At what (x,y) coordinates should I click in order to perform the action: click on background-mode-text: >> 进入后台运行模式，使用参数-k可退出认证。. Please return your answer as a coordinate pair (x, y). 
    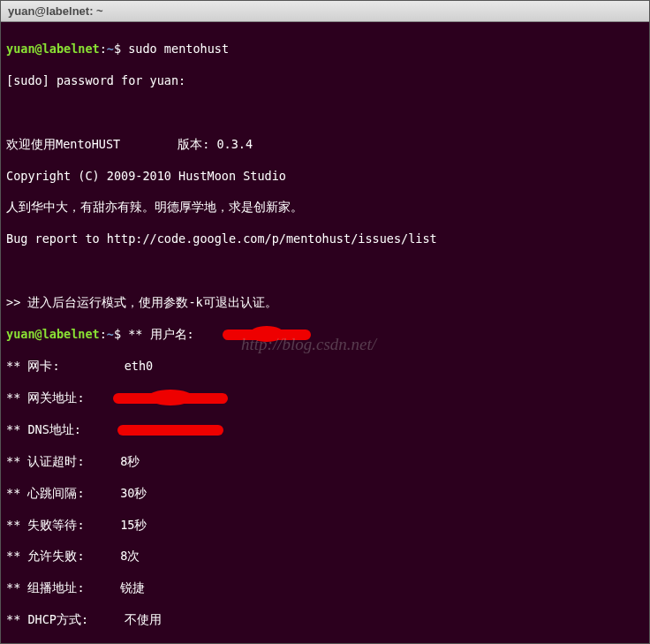
    Looking at the image, I should click on (325, 303).